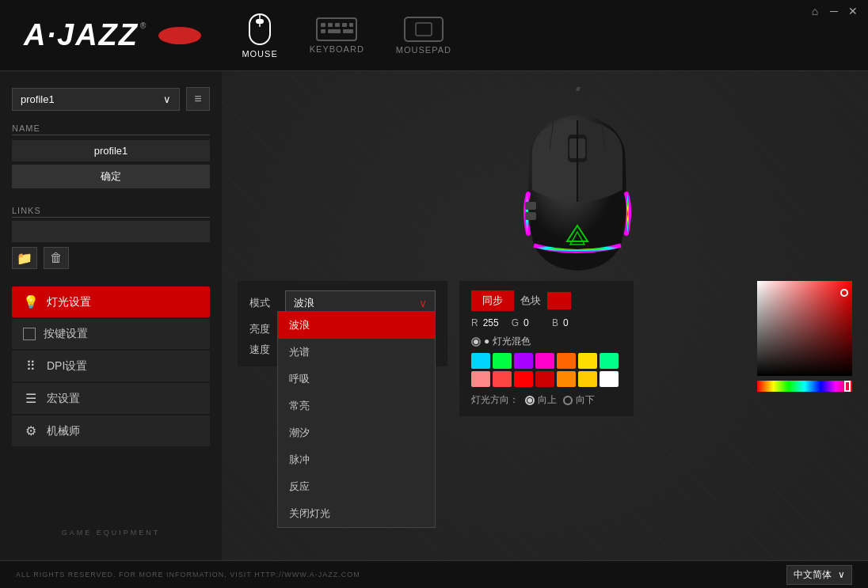 Image resolution: width=868 pixels, height=588 pixels. I want to click on g-label: G, so click(515, 323).